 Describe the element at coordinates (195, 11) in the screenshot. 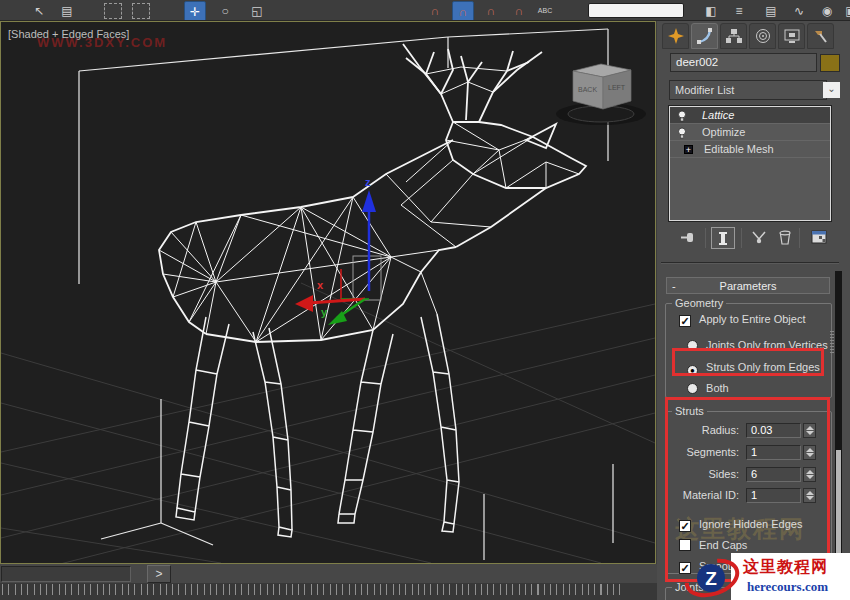

I see `select-and-move-icon: ✛` at that location.